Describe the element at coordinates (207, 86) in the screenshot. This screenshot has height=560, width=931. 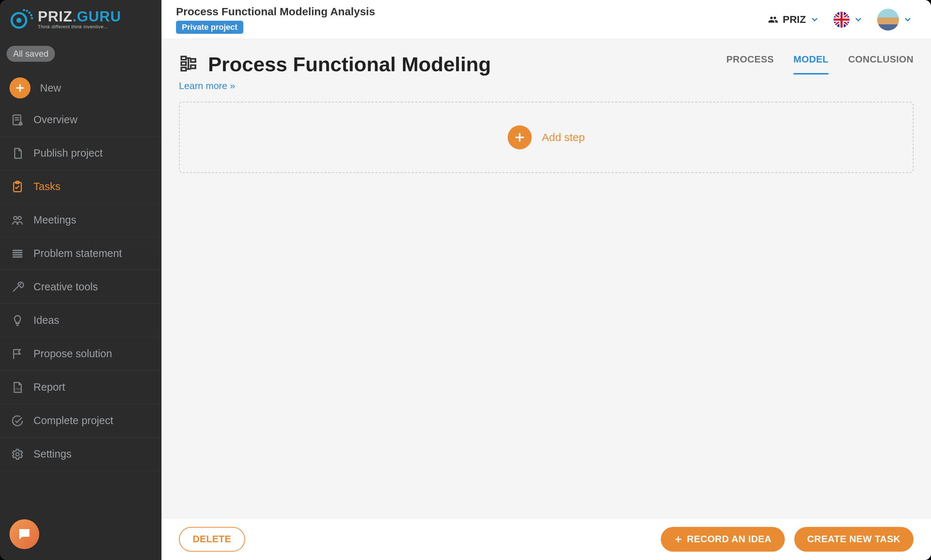
I see `learn-more-link: Learn more »` at that location.